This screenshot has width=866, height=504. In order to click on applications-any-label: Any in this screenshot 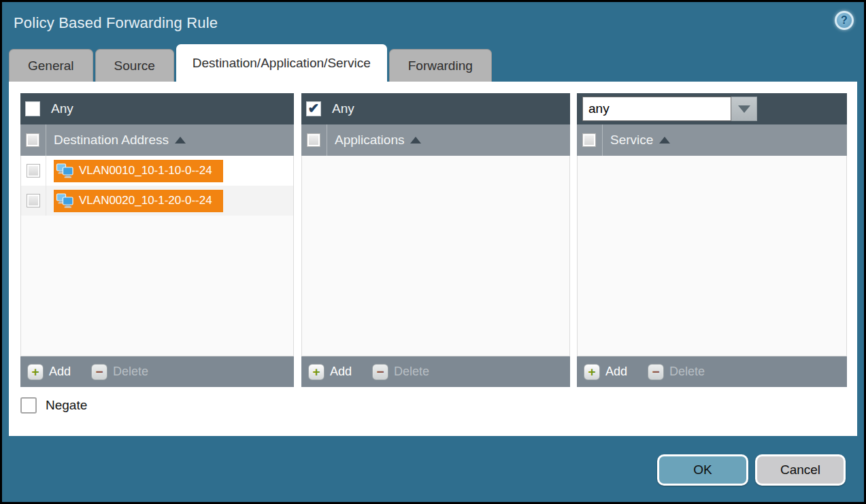, I will do `click(343, 109)`.